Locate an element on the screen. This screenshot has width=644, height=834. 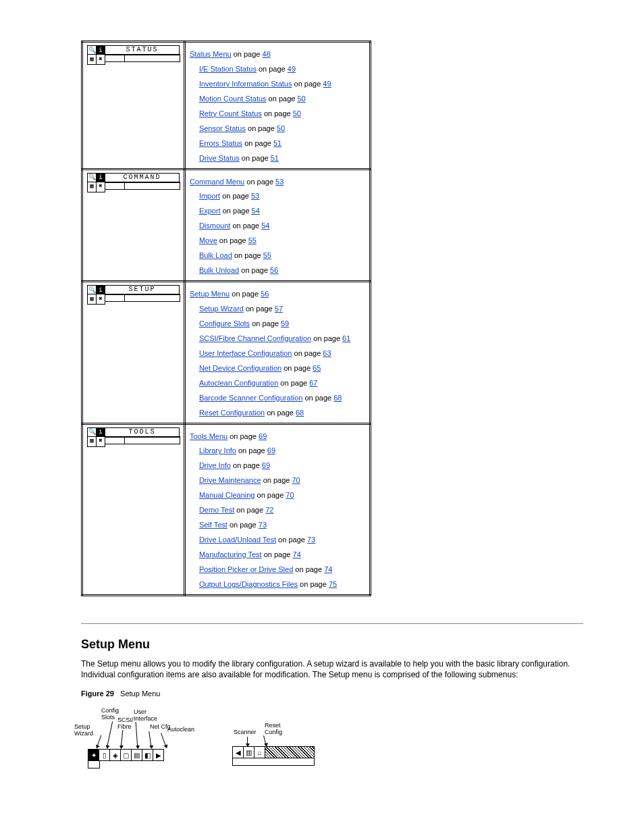
submenu-link: Dismount is located at coordinates (215, 226).